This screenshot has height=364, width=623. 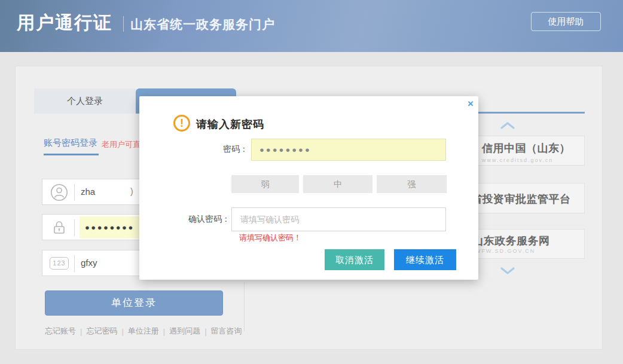 I want to click on strength-weak: 弱, so click(x=265, y=184).